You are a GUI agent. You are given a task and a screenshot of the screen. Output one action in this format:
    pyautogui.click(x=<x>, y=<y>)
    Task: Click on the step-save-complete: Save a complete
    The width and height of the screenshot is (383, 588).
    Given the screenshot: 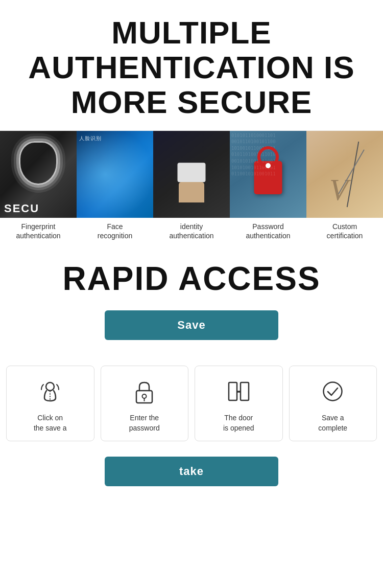 What is the action you would take?
    pyautogui.click(x=333, y=403)
    